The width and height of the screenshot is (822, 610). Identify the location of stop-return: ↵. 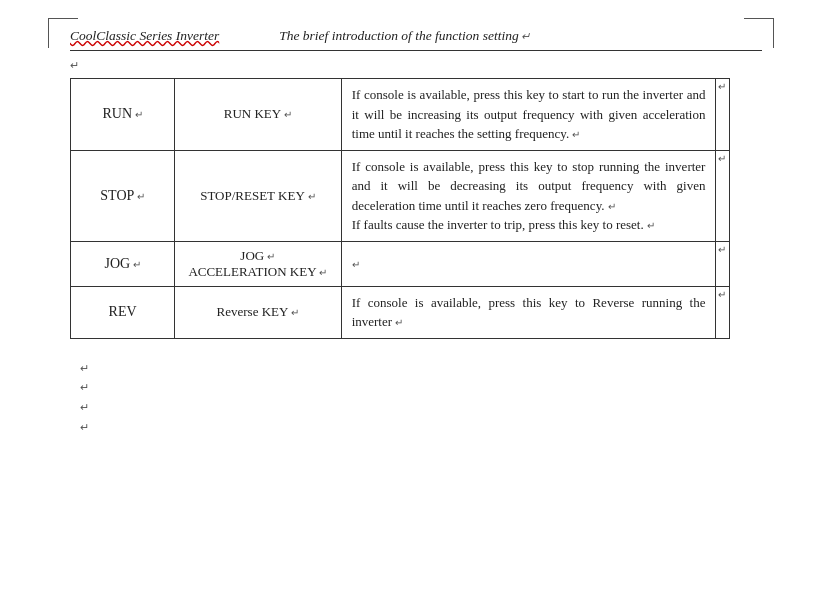
(140, 196).